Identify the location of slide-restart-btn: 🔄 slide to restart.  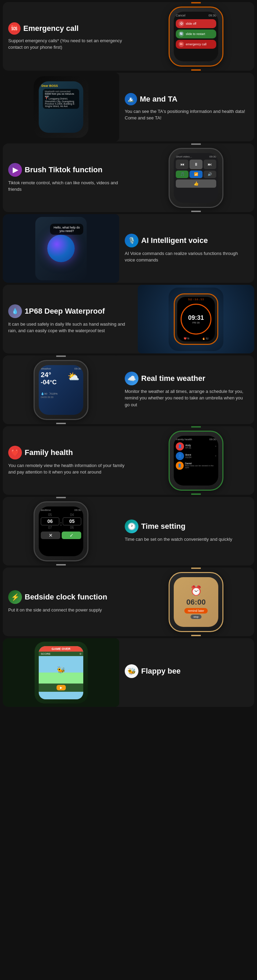
(196, 34).